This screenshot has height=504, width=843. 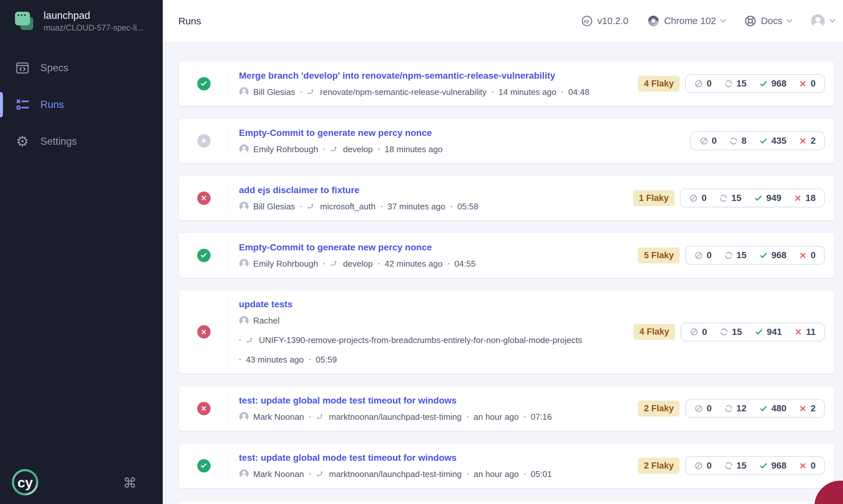 What do you see at coordinates (818, 21) in the screenshot?
I see `avatar` at bounding box center [818, 21].